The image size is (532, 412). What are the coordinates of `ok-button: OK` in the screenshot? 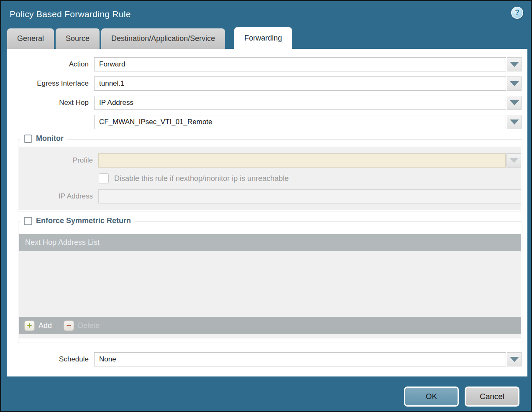 It's located at (432, 397).